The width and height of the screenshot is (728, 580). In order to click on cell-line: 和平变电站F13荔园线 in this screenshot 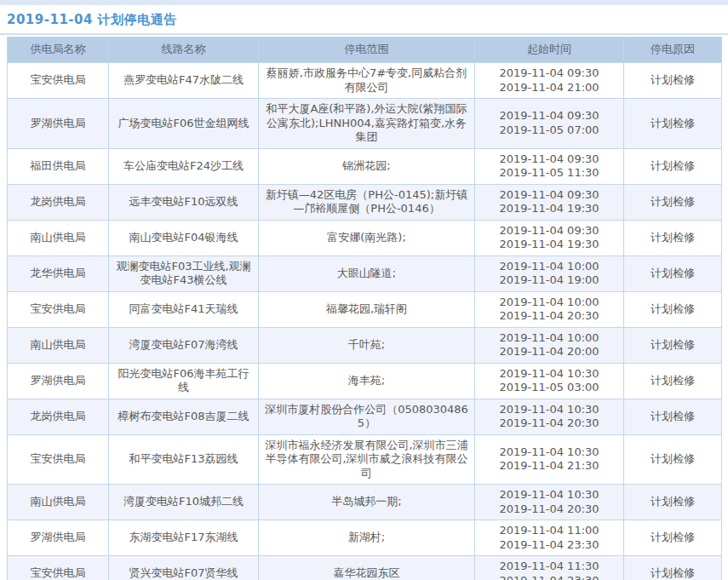, I will do `click(184, 460)`.